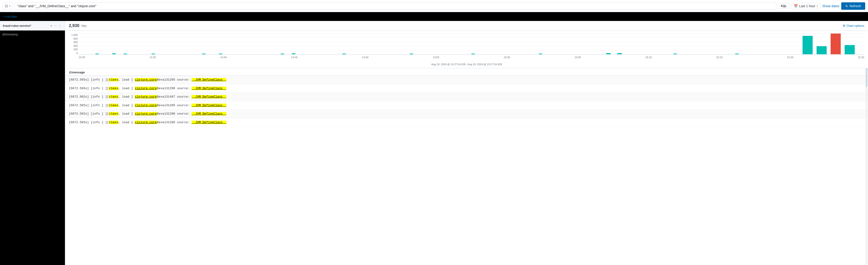 The width and height of the screenshot is (868, 265). Describe the element at coordinates (73, 49) in the screenshot. I see `y-label-200: 200` at that location.